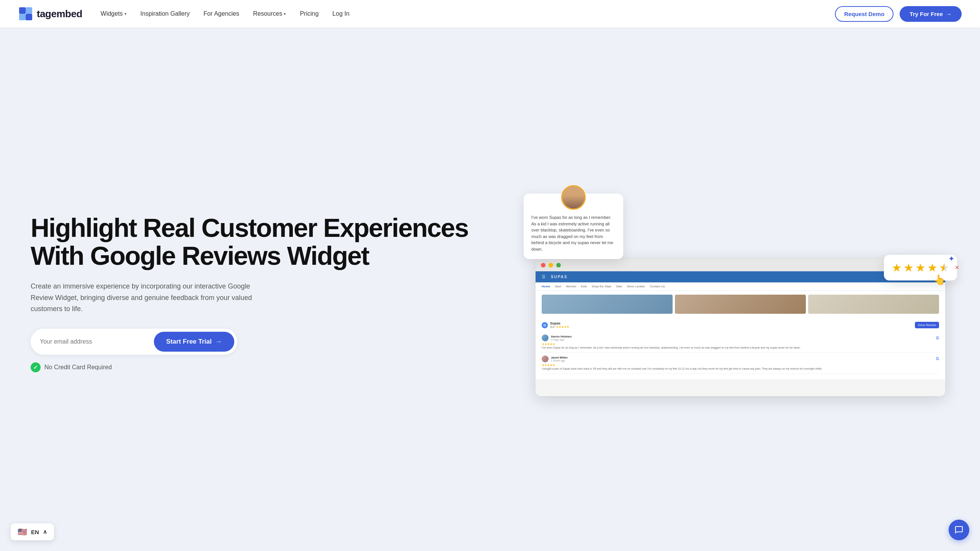 The height and width of the screenshot is (551, 980). I want to click on sparkle-decoration: ✦, so click(952, 259).